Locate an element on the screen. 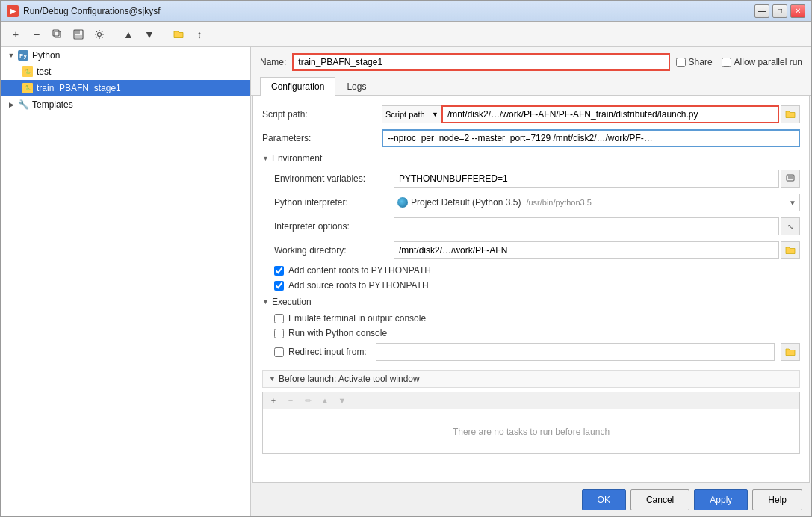 This screenshot has height=517, width=812. redirect-browse-button is located at coordinates (790, 352).